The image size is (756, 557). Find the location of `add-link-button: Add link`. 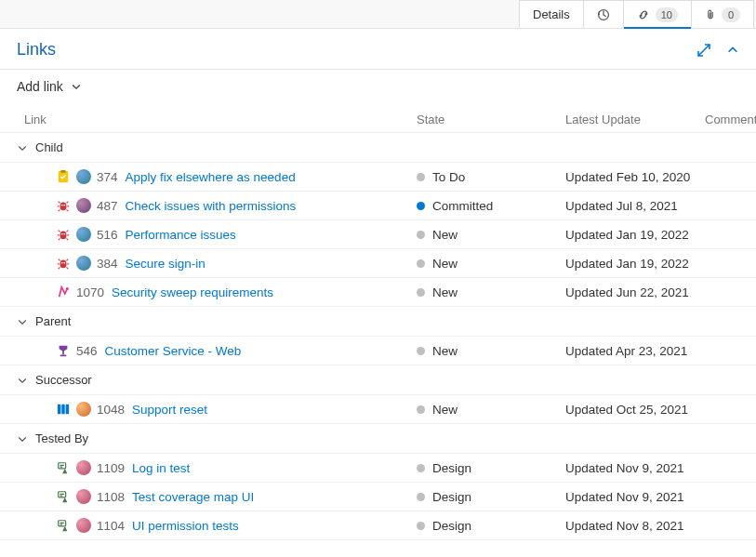

add-link-button: Add link is located at coordinates (49, 88).